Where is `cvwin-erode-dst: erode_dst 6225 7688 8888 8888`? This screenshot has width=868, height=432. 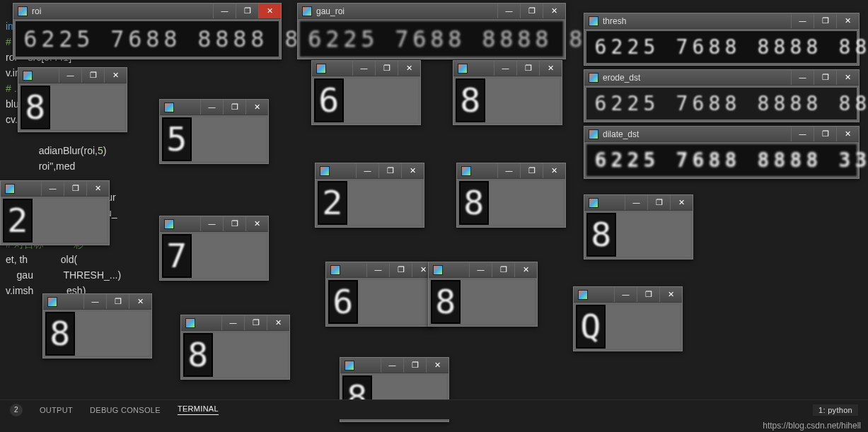
cvwin-erode-dst: erode_dst 6225 7688 8888 8888 is located at coordinates (722, 96).